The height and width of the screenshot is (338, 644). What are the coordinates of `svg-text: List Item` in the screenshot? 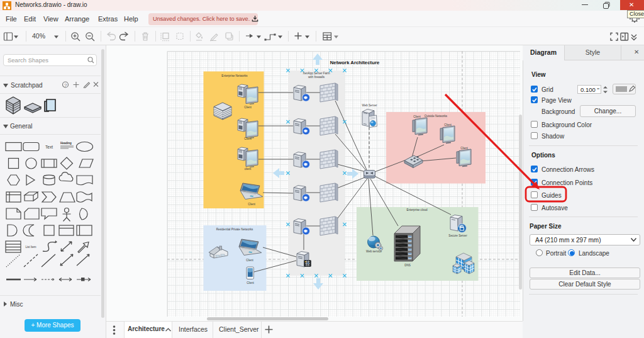 It's located at (30, 247).